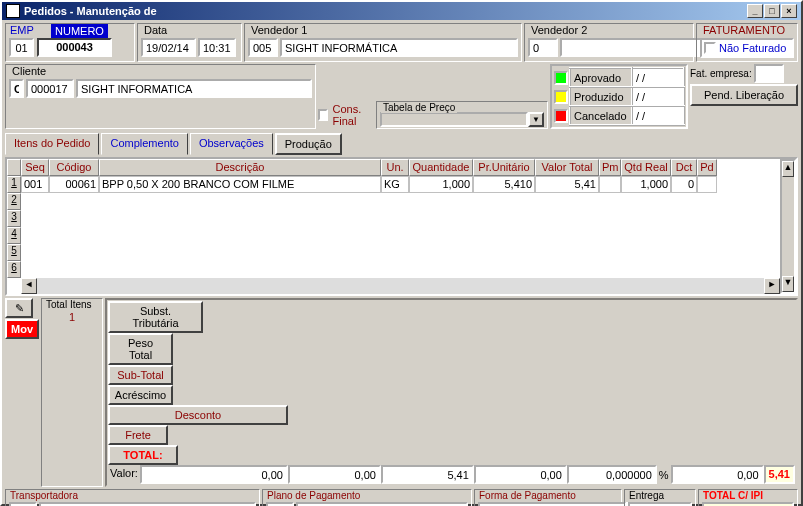 This screenshot has height=506, width=803. I want to click on pend-liberacao-button: Pend. Liberação, so click(744, 95).